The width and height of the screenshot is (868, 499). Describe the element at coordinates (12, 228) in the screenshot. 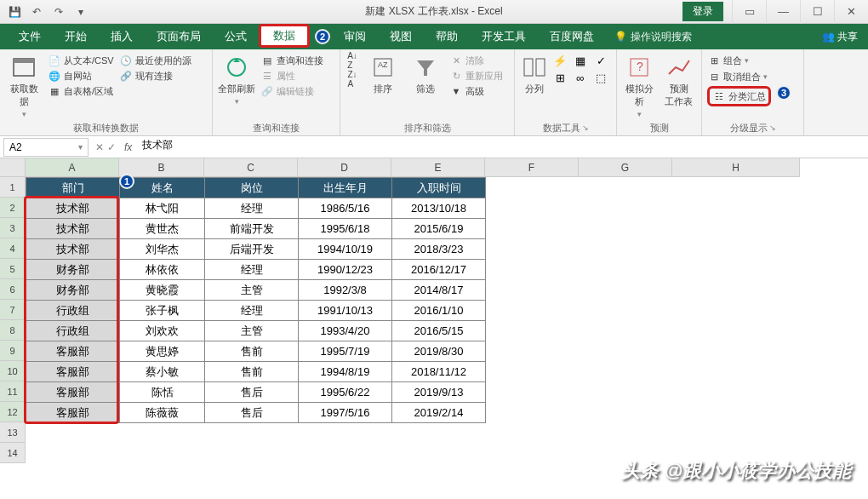

I see `rowhead-3: 3` at that location.